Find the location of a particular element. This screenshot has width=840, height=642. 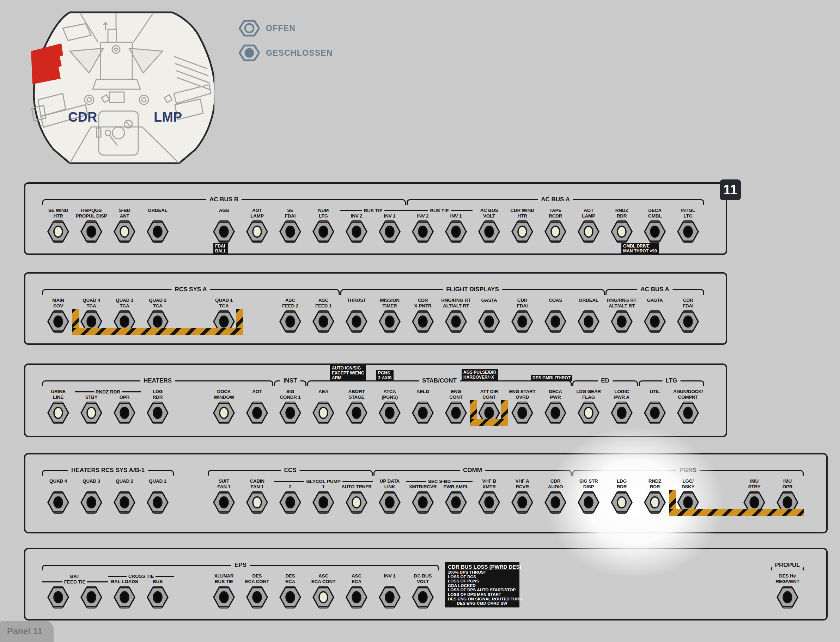

breaker-des-eca: DESECA is located at coordinates (290, 591).